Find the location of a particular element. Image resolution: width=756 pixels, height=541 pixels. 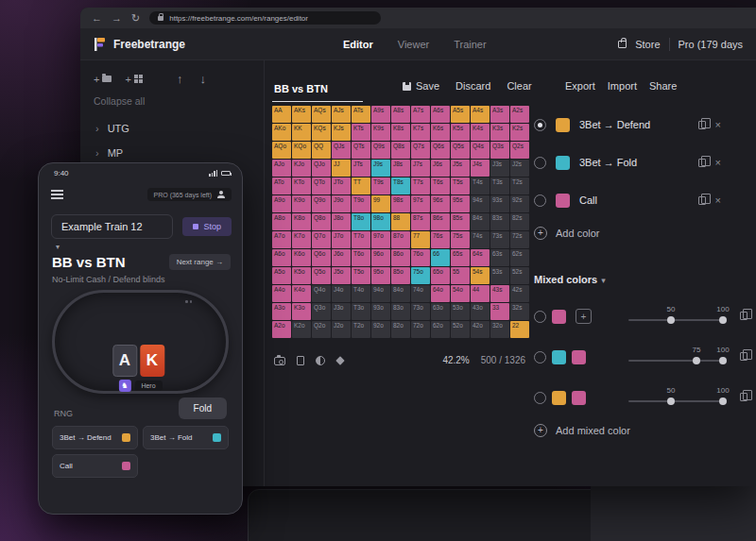

hand-cell-93s: 93s is located at coordinates (500, 204).